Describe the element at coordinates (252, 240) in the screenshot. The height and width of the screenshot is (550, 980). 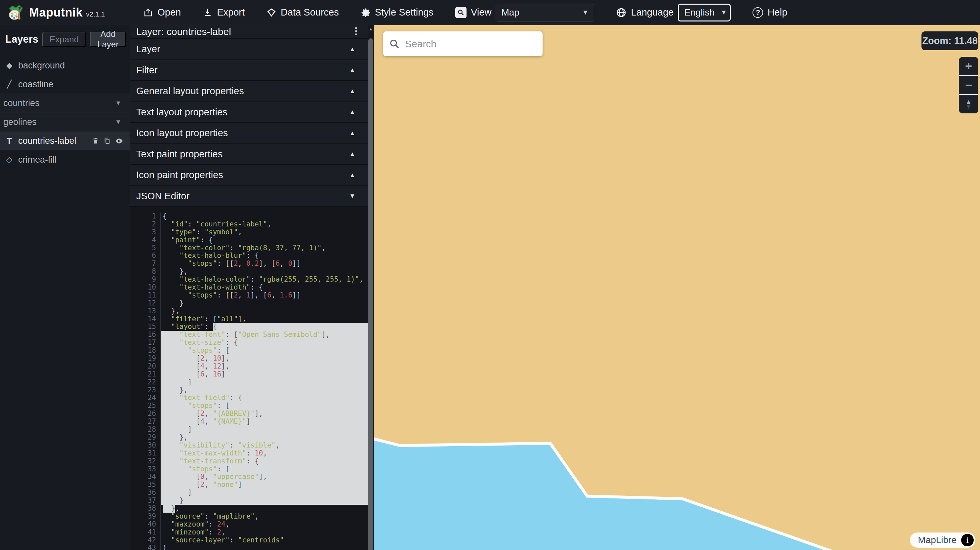
I see `code-line: 4 "paint": {` at that location.